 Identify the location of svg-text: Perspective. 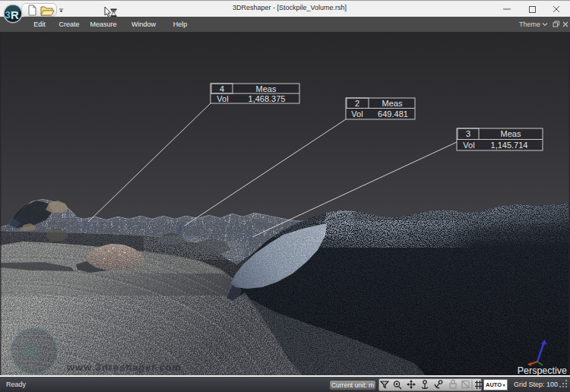
(543, 371).